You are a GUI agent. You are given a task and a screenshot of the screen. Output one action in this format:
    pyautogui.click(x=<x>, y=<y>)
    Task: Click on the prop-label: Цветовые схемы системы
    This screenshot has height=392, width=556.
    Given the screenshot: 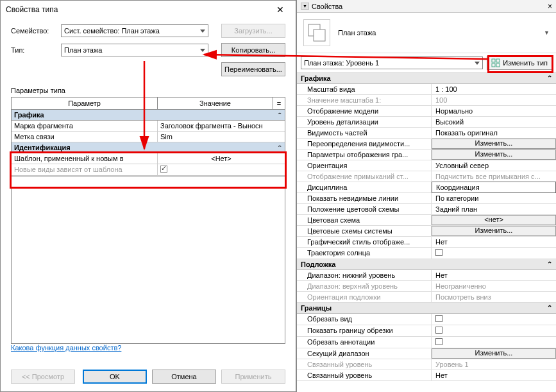 What is the action you would take?
    pyautogui.click(x=364, y=231)
    